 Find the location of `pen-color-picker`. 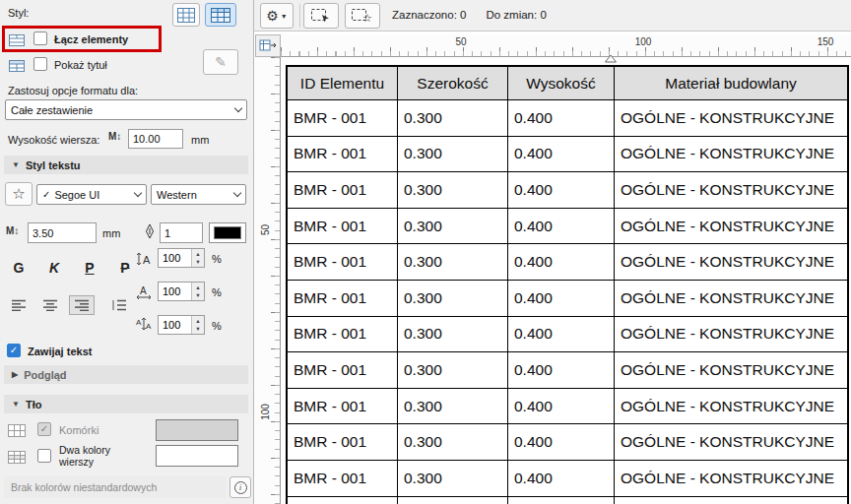

pen-color-picker is located at coordinates (228, 232).